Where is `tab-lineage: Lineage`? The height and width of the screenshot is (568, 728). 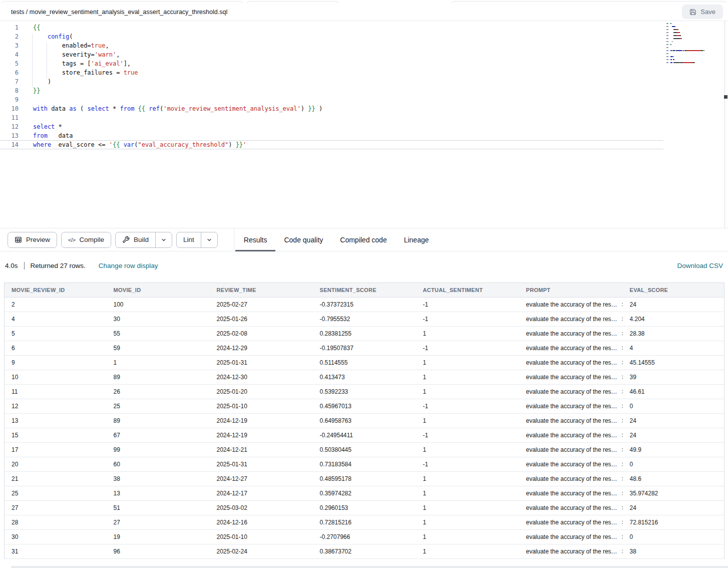 tab-lineage: Lineage is located at coordinates (417, 239).